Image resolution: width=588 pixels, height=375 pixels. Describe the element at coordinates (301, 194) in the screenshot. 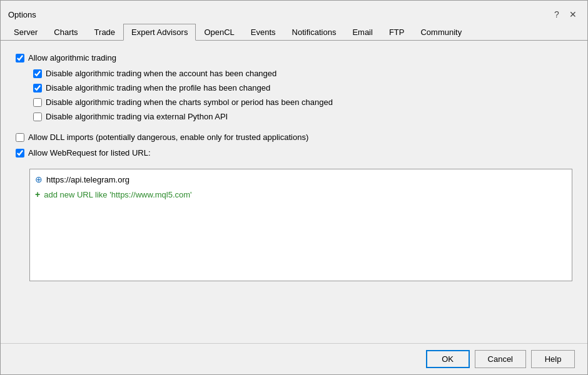

I see `add-url-row: + add new URL like 'https://www.mql5.com…` at that location.